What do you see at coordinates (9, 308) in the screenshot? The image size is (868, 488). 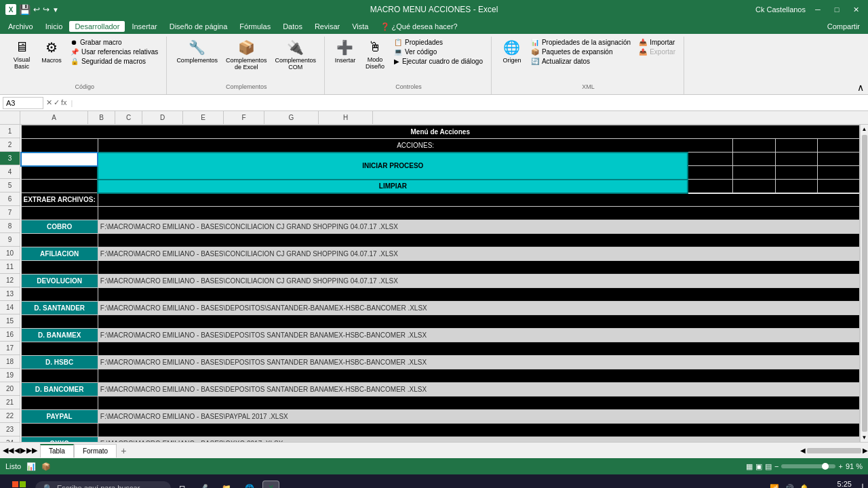 I see `row-header-14: 14` at bounding box center [9, 308].